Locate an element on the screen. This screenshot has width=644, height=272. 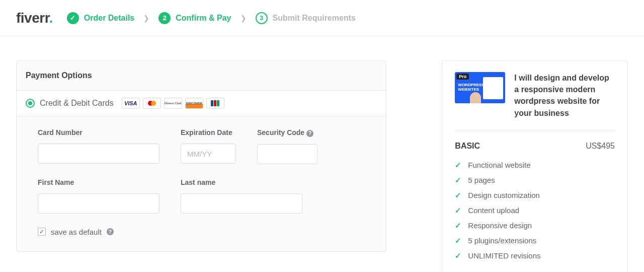
step-label: Confirm & Pay is located at coordinates (203, 18).